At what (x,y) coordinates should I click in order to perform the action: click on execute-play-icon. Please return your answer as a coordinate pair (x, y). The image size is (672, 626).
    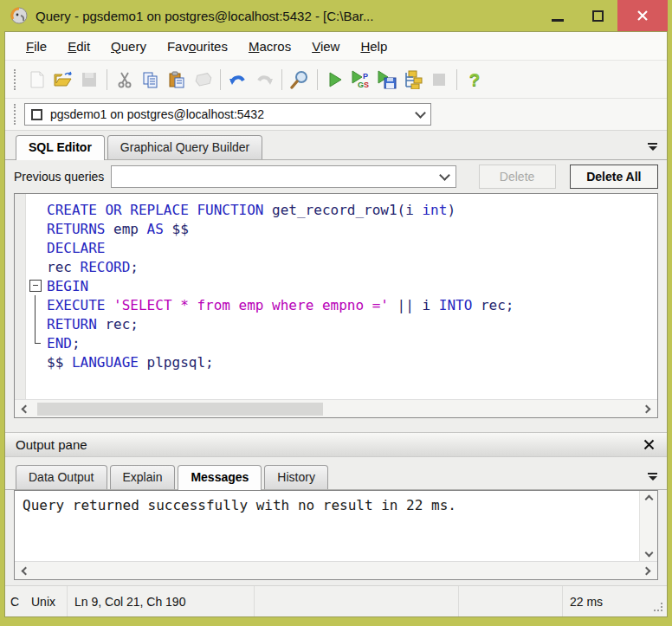
    Looking at the image, I should click on (335, 80).